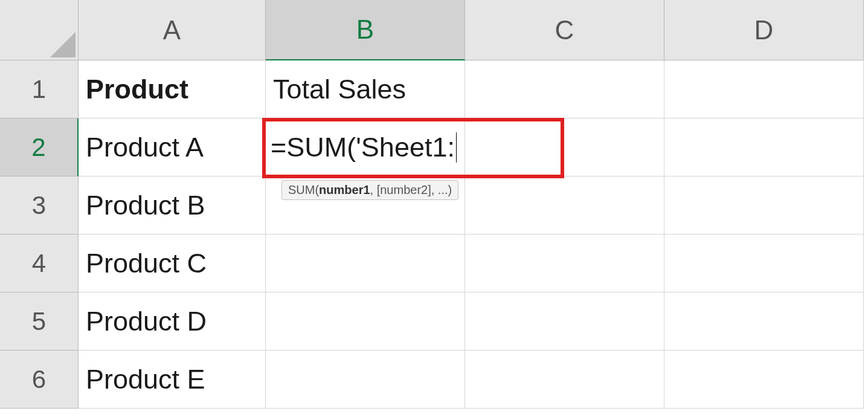  What do you see at coordinates (764, 322) in the screenshot?
I see `cell-D5` at bounding box center [764, 322].